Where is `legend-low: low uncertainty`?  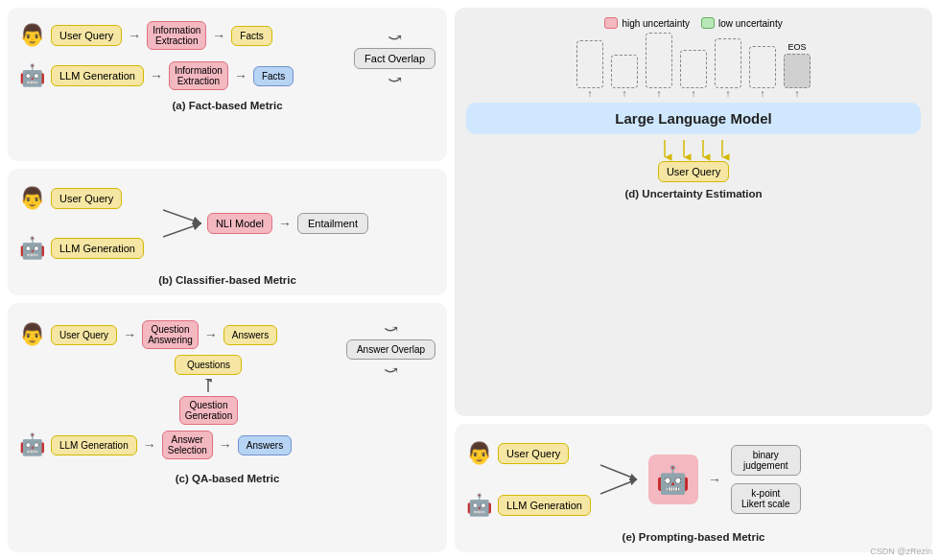
legend-low: low uncertainty is located at coordinates (742, 23).